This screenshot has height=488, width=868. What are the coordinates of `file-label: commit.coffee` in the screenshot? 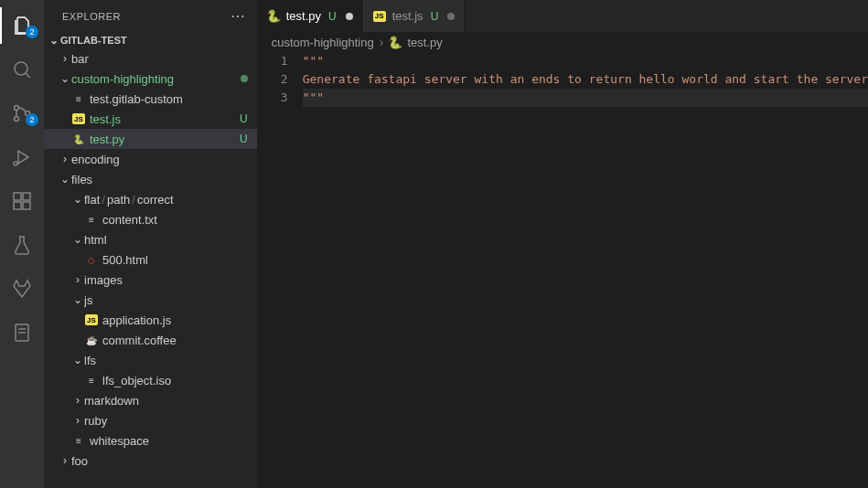 It's located at (176, 340).